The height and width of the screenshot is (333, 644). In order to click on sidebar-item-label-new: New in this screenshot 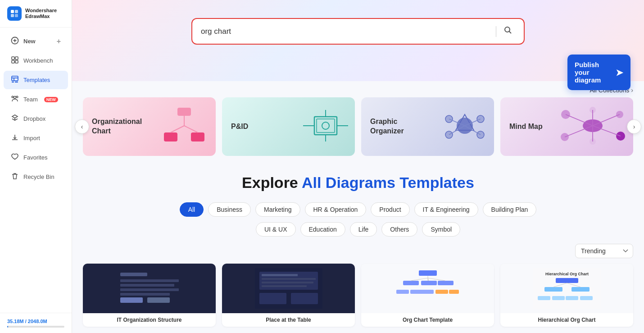, I will do `click(30, 41)`.